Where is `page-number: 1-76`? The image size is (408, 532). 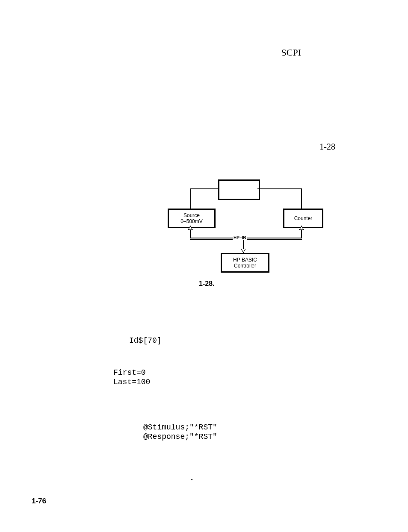 page-number: 1-76 is located at coordinates (39, 501).